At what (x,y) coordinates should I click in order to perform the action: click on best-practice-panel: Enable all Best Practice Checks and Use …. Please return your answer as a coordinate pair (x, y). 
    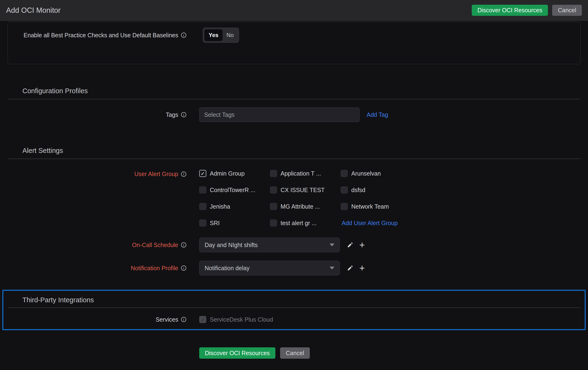
    Looking at the image, I should click on (294, 43).